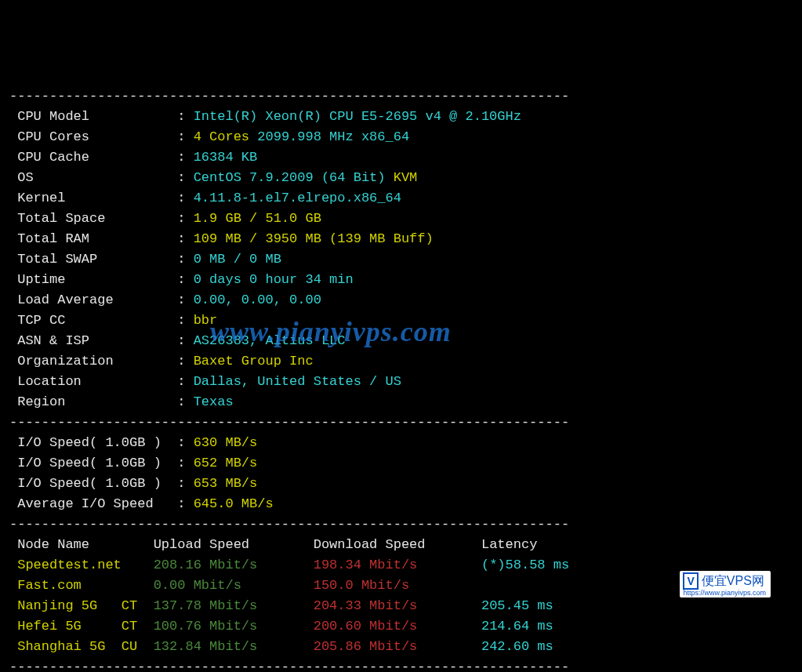 The width and height of the screenshot is (802, 672). What do you see at coordinates (517, 605) in the screenshot?
I see `speed-latency: 205.45 ms` at bounding box center [517, 605].